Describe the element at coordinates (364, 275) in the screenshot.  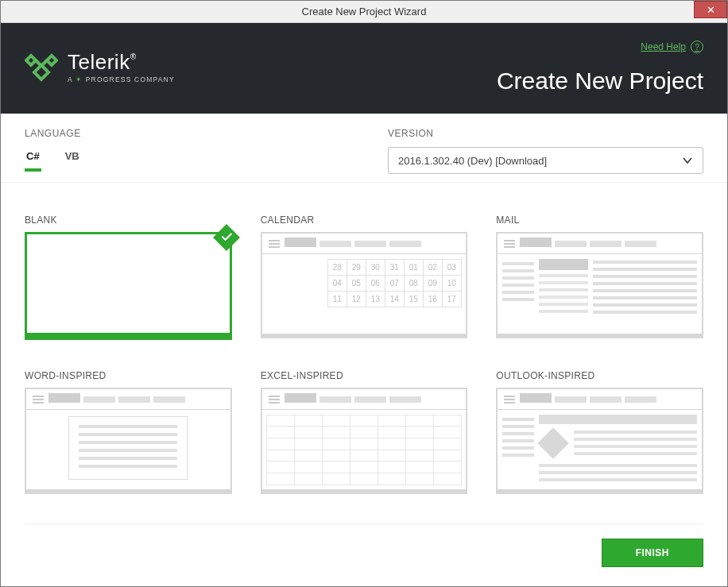
I see `template-calendar: CALENDAR 2829303101020304050607080910111…` at that location.